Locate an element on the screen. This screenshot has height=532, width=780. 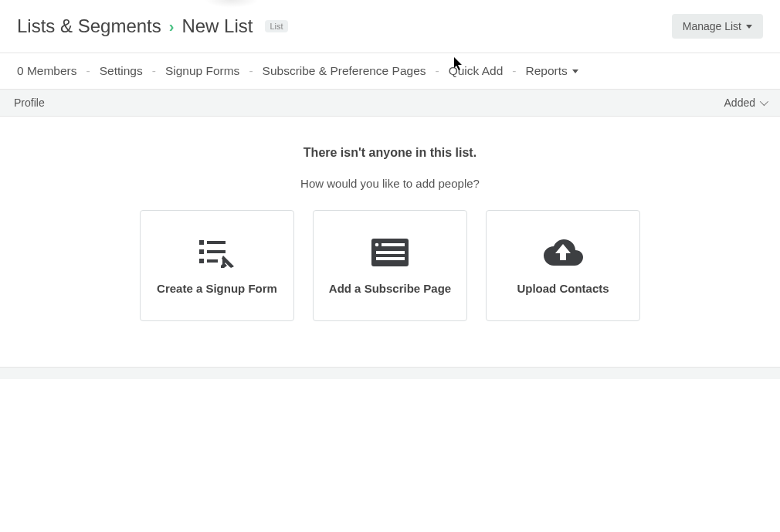
empty-title: There isn't anyone in this list. is located at coordinates (390, 153).